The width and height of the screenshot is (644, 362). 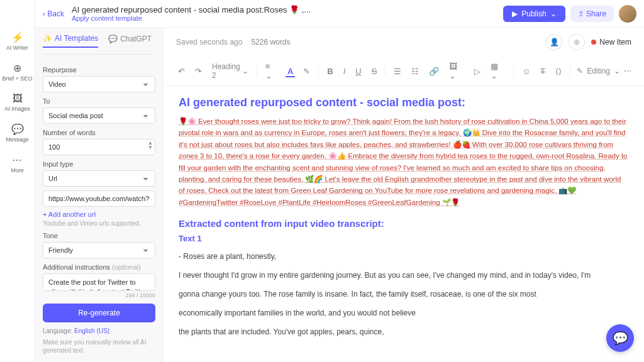 What do you see at coordinates (18, 170) in the screenshot?
I see `rail-label: More` at bounding box center [18, 170].